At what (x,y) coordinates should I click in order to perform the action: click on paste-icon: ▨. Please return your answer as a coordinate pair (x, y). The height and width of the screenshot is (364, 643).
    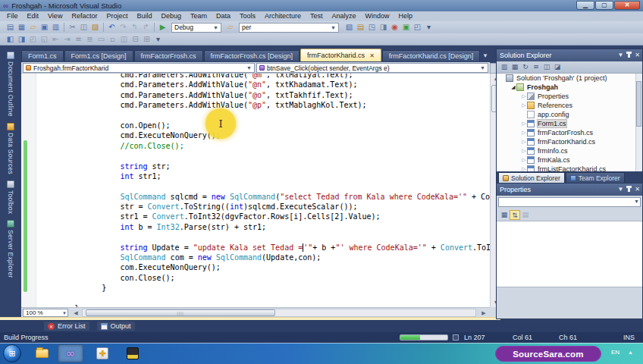
    Looking at the image, I should click on (96, 27).